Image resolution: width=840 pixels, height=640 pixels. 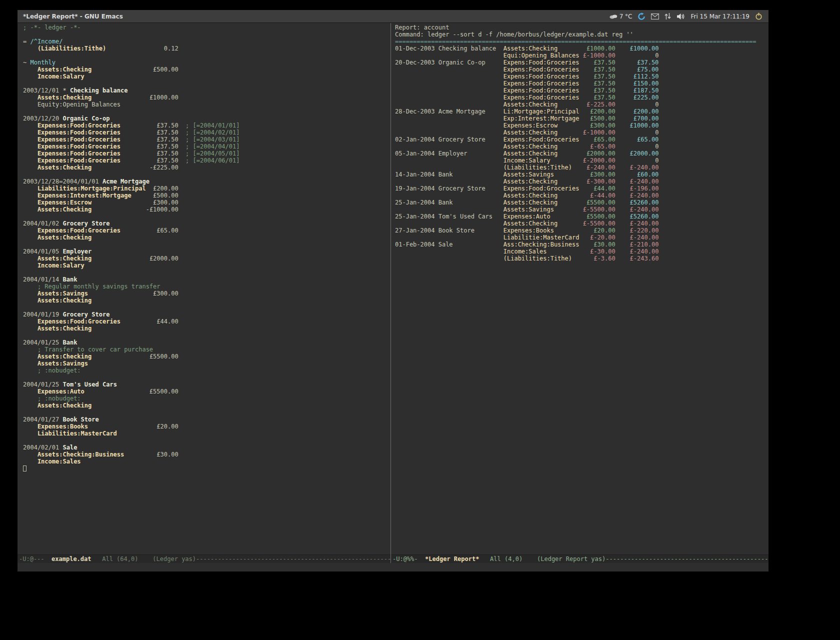 What do you see at coordinates (207, 168) in the screenshot?
I see `buffer-line: Assets:Checking -£225.00` at bounding box center [207, 168].